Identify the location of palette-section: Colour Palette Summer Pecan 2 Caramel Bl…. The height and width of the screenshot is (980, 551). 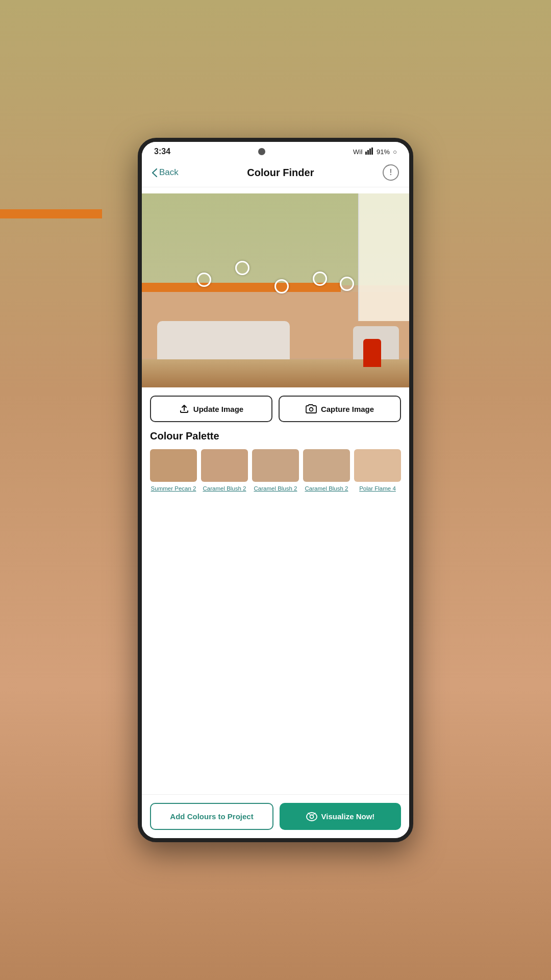
(276, 465).